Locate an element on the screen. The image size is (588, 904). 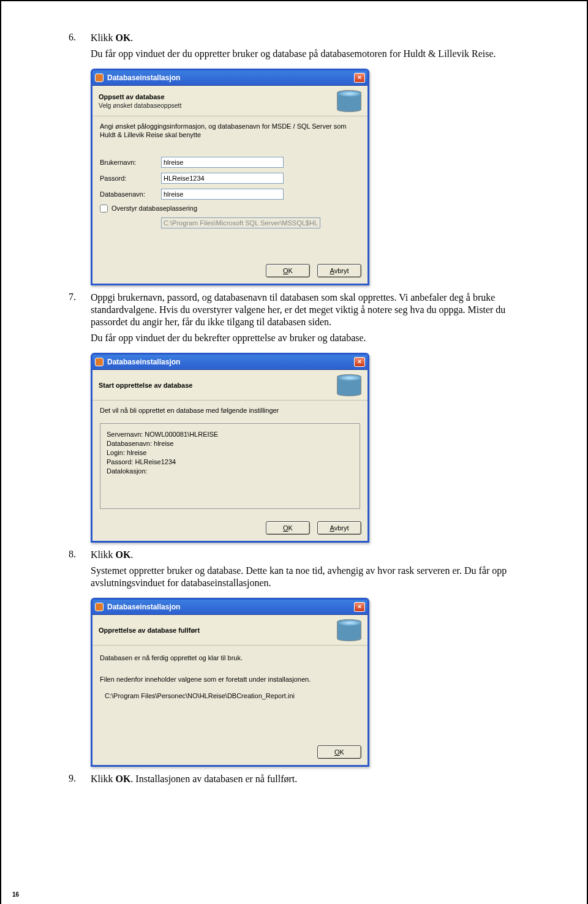
step-8-line1: Klikk OK. is located at coordinates (316, 555).